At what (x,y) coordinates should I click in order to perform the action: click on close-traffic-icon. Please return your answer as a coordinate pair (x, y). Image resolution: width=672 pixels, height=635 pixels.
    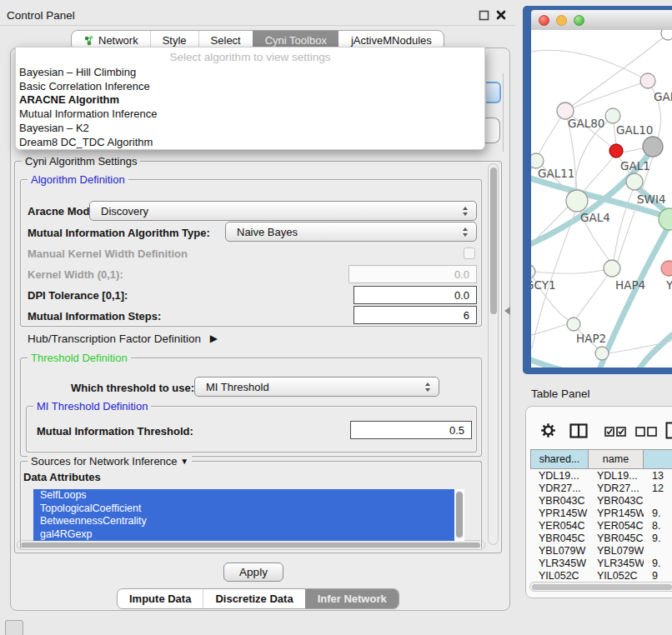
    Looking at the image, I should click on (544, 20).